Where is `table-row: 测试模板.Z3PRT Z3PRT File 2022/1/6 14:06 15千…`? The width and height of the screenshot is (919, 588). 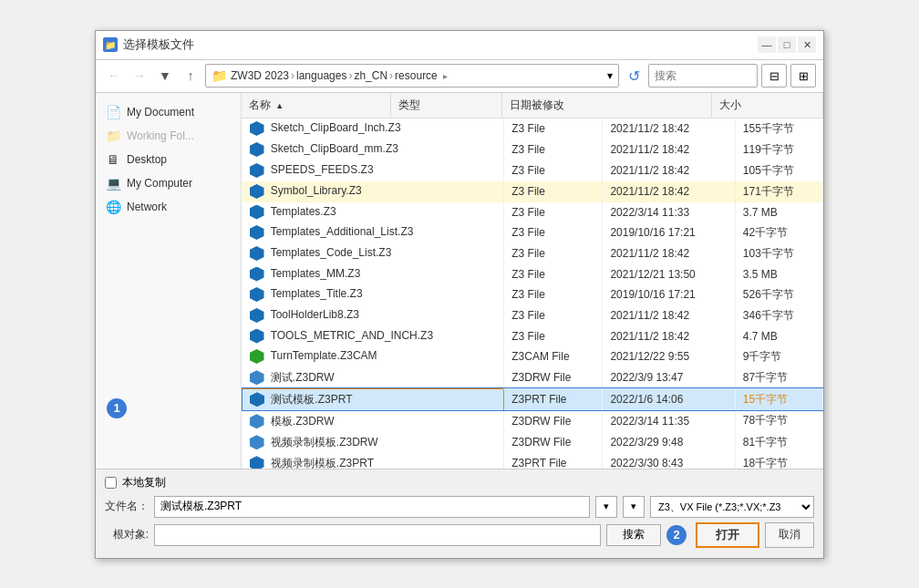
table-row: 测试模板.Z3PRT Z3PRT File 2022/1/6 14:06 15千… is located at coordinates (532, 399).